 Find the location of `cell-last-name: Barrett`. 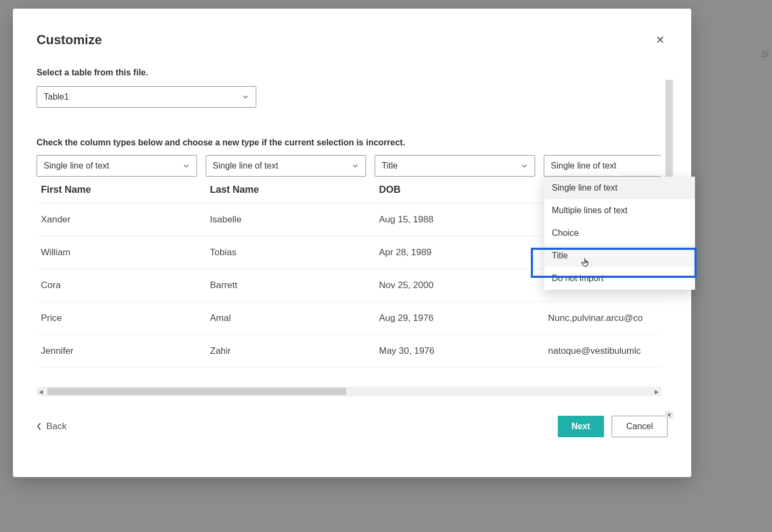

cell-last-name: Barrett is located at coordinates (290, 285).